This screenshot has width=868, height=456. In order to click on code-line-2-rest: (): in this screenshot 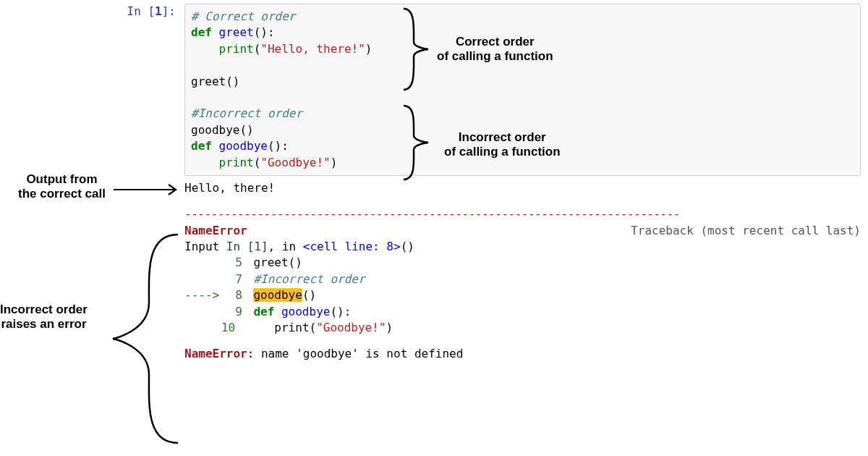, I will do `click(265, 32)`.